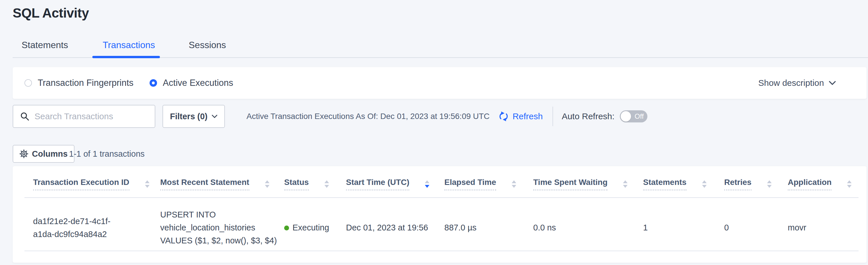 Image resolution: width=868 pixels, height=265 pixels. I want to click on radio-label: Active Executions, so click(198, 83).